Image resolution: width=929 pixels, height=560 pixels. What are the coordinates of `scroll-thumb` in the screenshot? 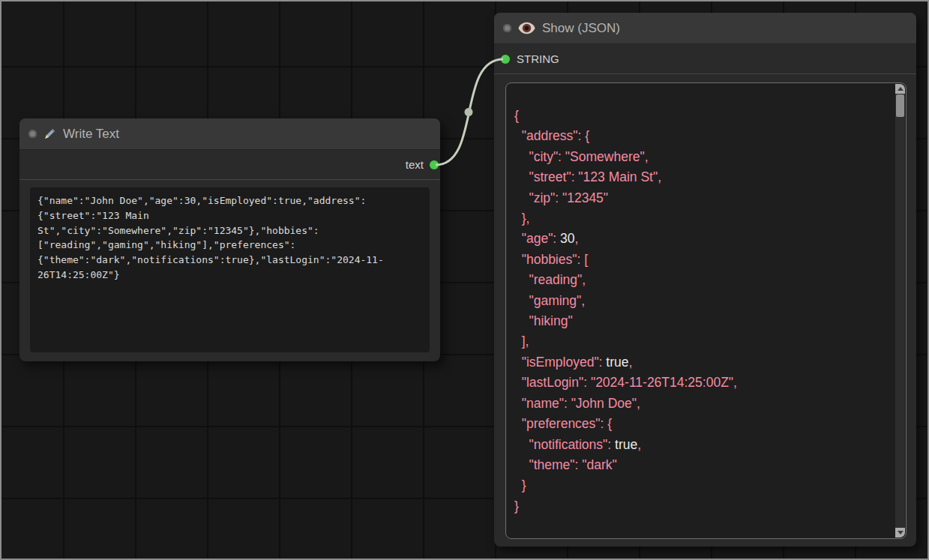 It's located at (900, 106).